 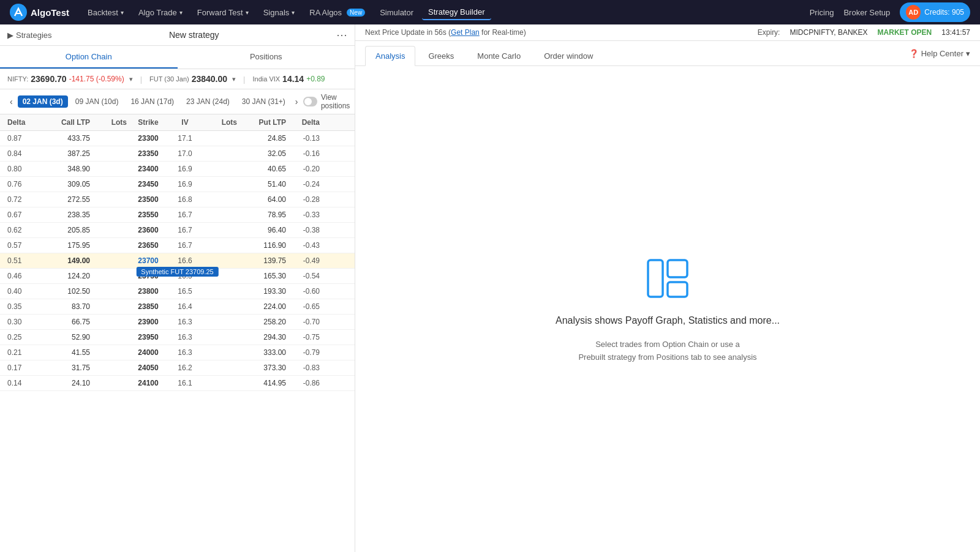 What do you see at coordinates (11, 102) in the screenshot?
I see `date-prev-button: ‹` at bounding box center [11, 102].